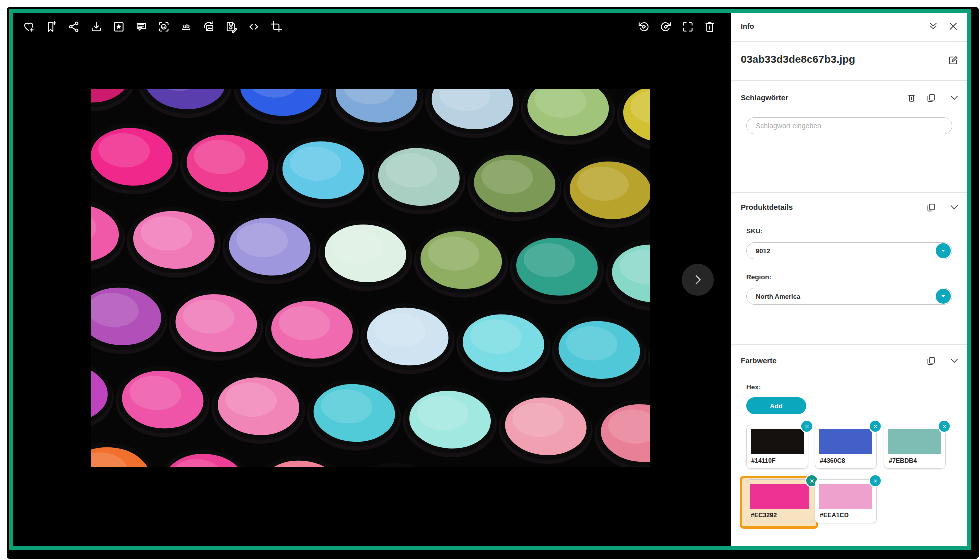 The width and height of the screenshot is (980, 560). Describe the element at coordinates (903, 461) in the screenshot. I see `color-hex-label: #7EBDB4` at that location.